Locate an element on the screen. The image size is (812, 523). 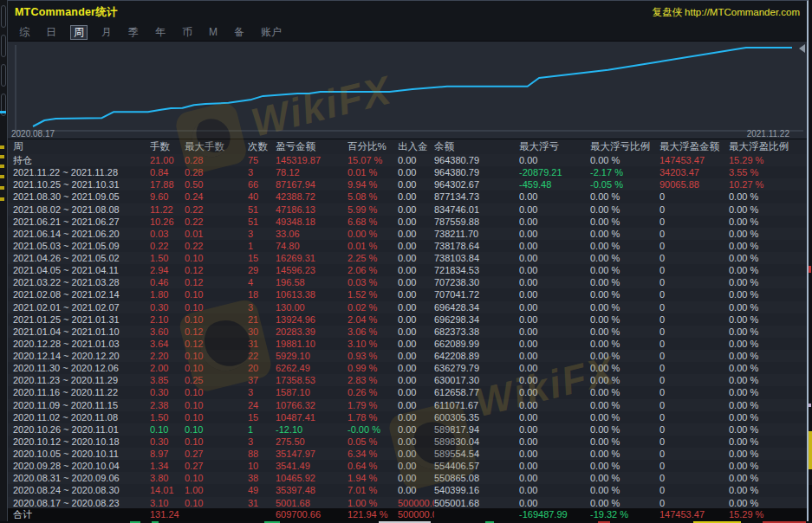
menu-tab-m: M is located at coordinates (213, 33).